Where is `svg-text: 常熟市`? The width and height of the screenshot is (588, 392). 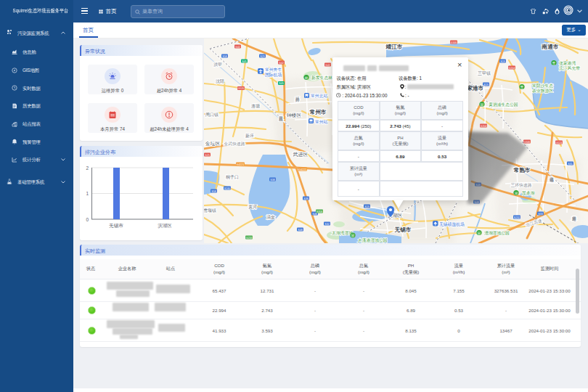
svg-text: 常熟市 is located at coordinates (523, 170).